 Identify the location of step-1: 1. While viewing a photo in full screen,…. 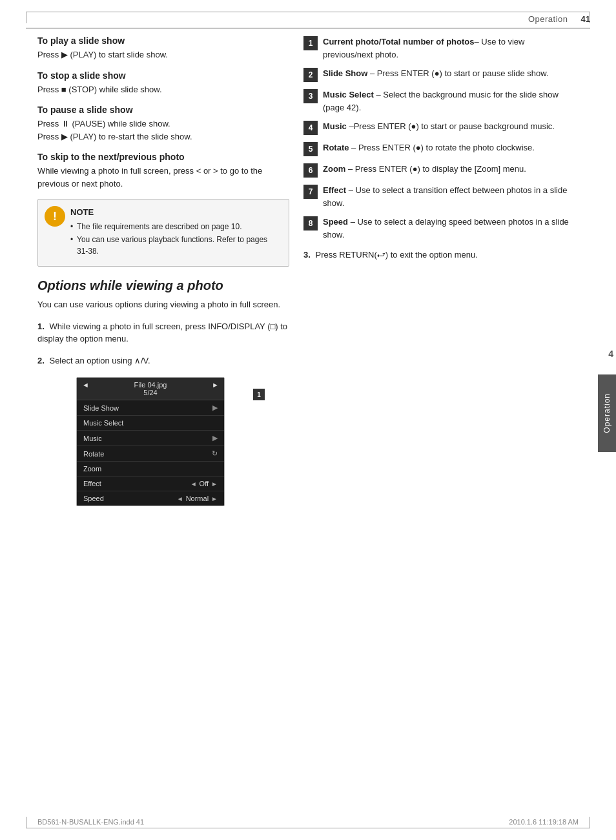
(163, 333).